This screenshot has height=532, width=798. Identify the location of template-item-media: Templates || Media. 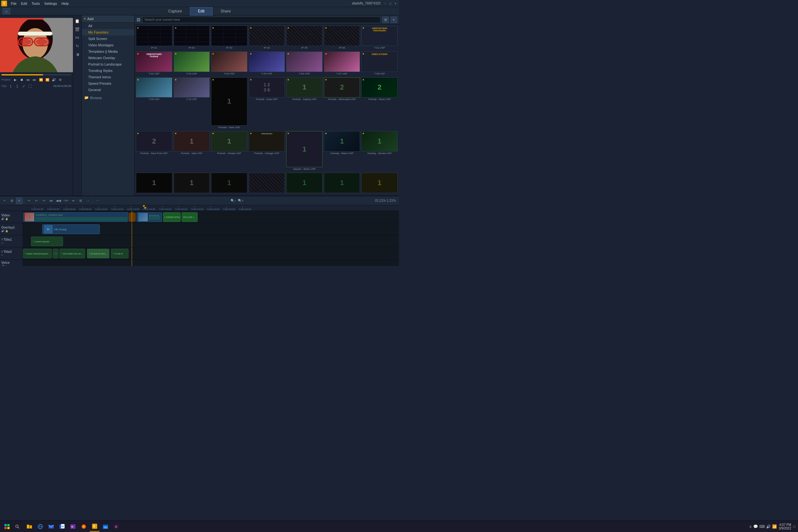
(108, 52).